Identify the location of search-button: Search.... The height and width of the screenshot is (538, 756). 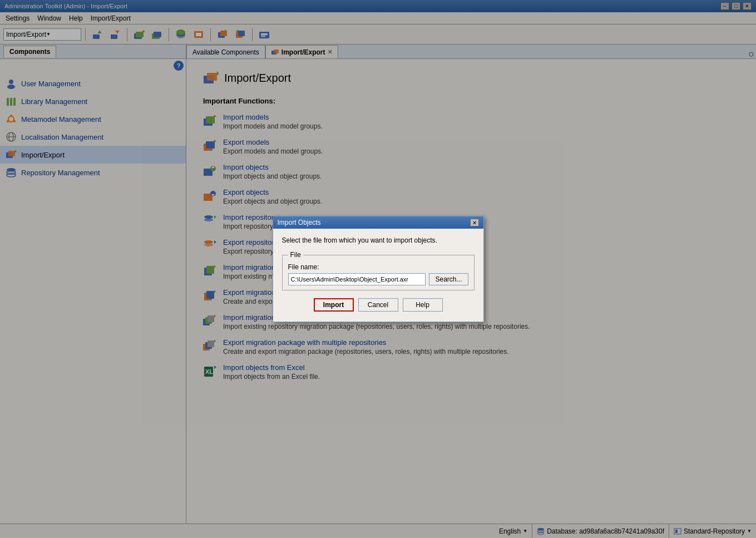
(448, 279).